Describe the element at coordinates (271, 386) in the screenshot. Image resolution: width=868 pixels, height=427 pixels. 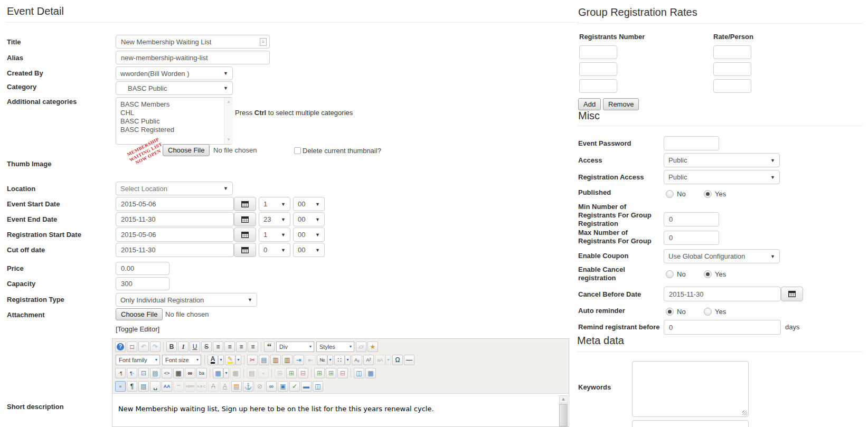
I see `link-icon: ∞` at that location.